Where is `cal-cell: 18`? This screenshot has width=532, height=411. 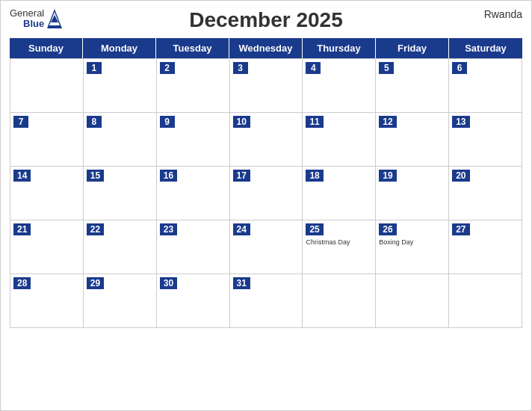
cal-cell: 18 is located at coordinates (339, 194).